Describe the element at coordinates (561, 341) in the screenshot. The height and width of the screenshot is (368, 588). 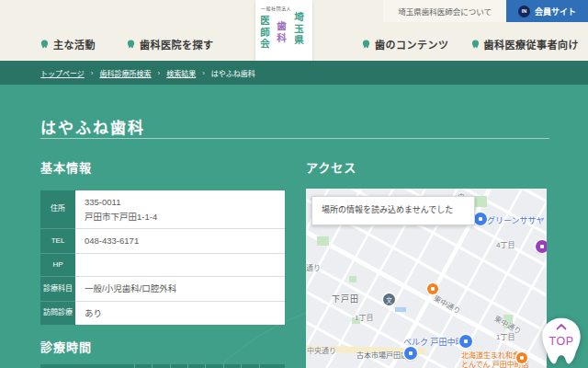
I see `top-button-label: TOP` at that location.